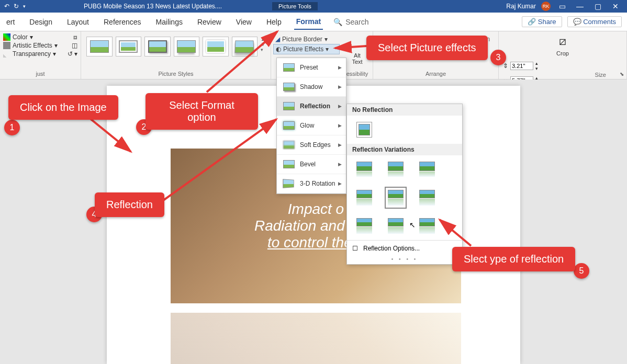 The width and height of the screenshot is (627, 364). I want to click on refl-header-variations: Reflection Variations, so click(405, 150).